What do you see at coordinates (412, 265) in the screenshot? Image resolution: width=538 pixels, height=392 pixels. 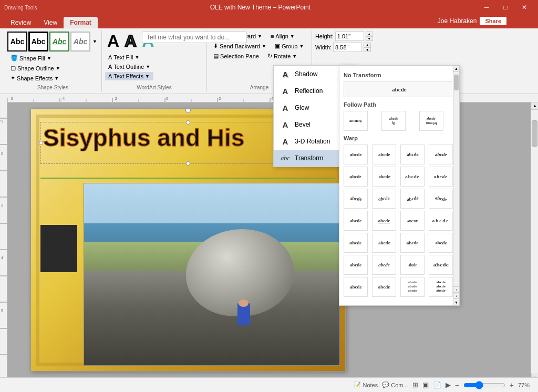 I see `warp-6-3: abcde` at bounding box center [412, 265].